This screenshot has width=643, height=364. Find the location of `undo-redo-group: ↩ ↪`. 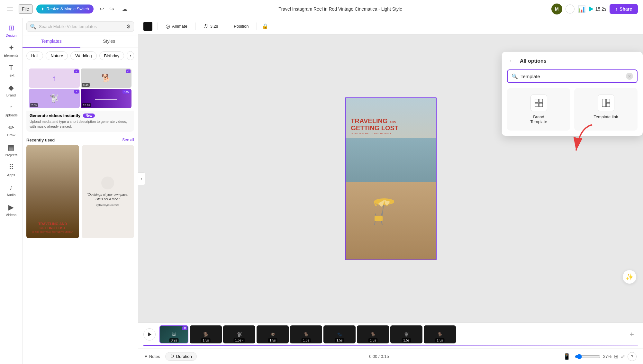

undo-redo-group: ↩ ↪ is located at coordinates (107, 9).